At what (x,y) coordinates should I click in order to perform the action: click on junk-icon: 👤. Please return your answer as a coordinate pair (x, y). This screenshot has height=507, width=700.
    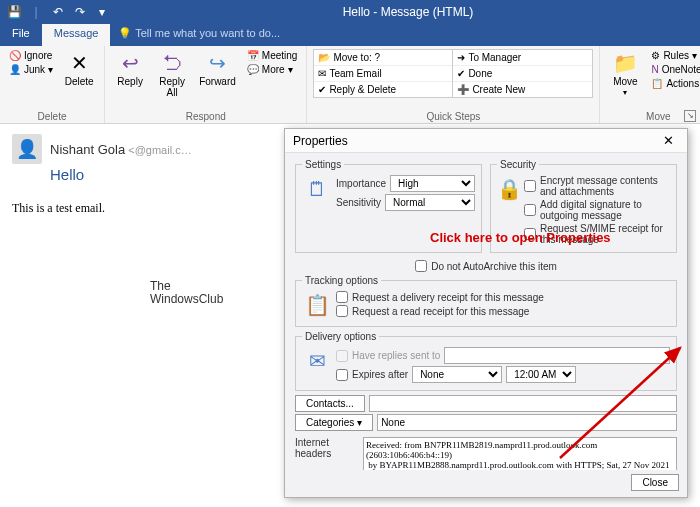
    Looking at the image, I should click on (15, 70).